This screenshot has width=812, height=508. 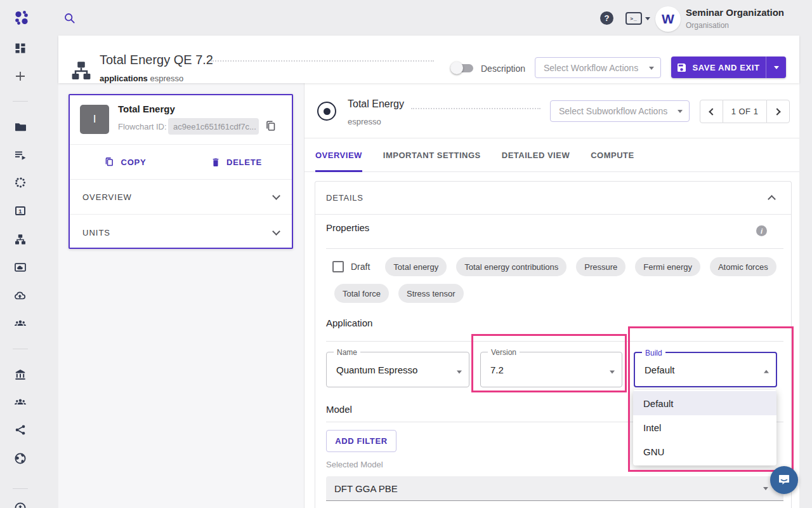 What do you see at coordinates (20, 402) in the screenshot?
I see `users-icon` at bounding box center [20, 402].